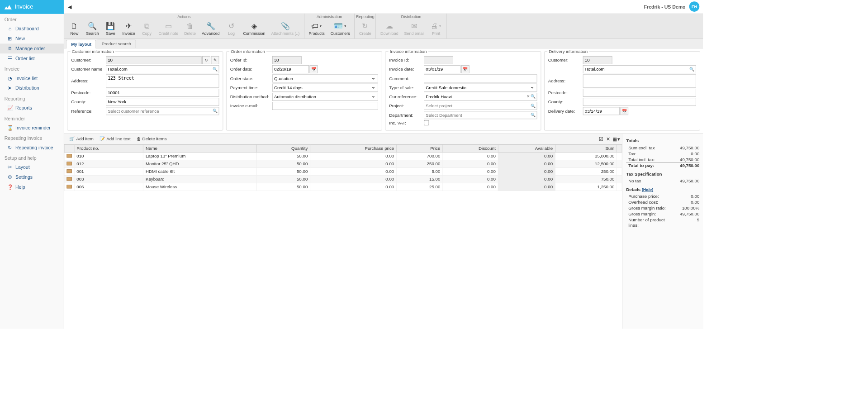  What do you see at coordinates (109, 172) in the screenshot?
I see `cell-product-no: 001` at bounding box center [109, 172].